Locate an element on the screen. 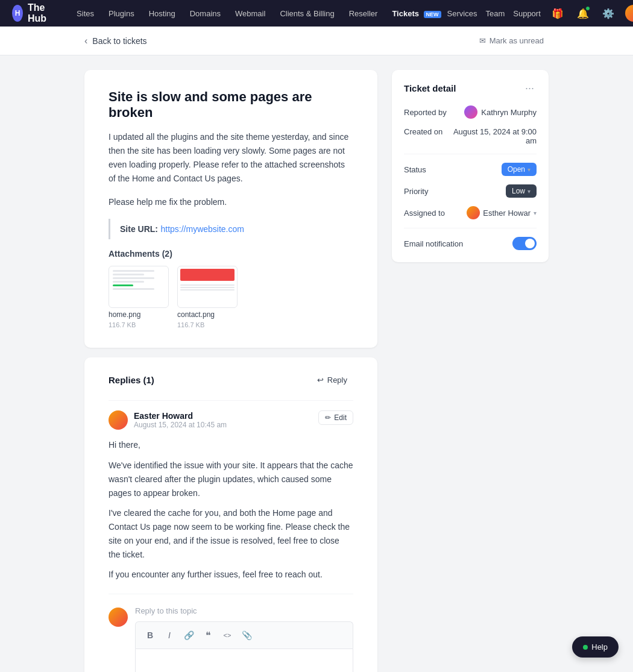 Image resolution: width=633 pixels, height=672 pixels. attachment-home-size: 116.7 KB is located at coordinates (139, 325).